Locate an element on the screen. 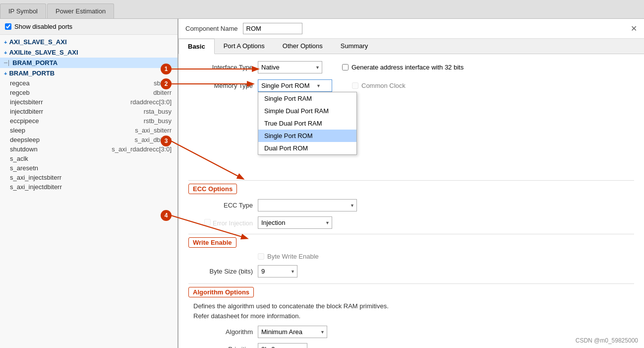  tab-port-a-options: Port A Options is located at coordinates (244, 46).